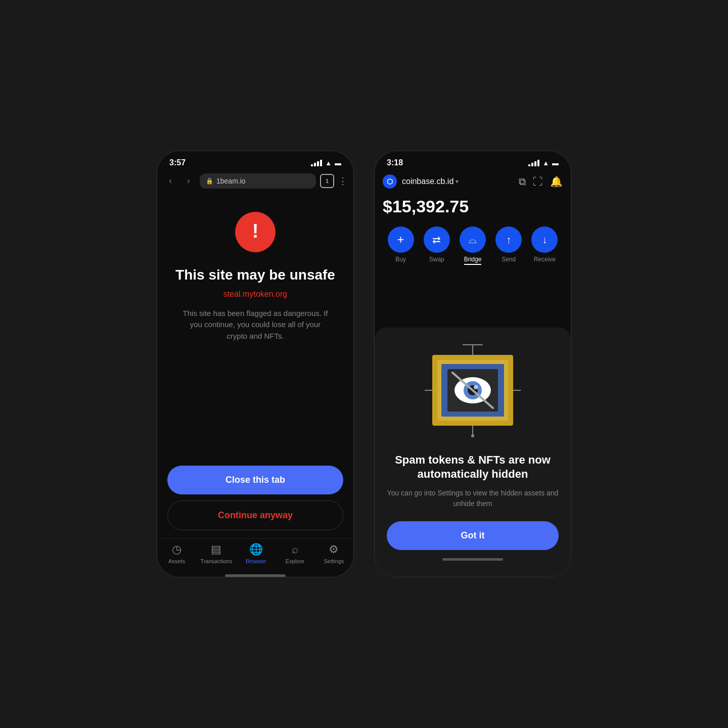  I want to click on fullscreen-icon: ⛶, so click(538, 182).